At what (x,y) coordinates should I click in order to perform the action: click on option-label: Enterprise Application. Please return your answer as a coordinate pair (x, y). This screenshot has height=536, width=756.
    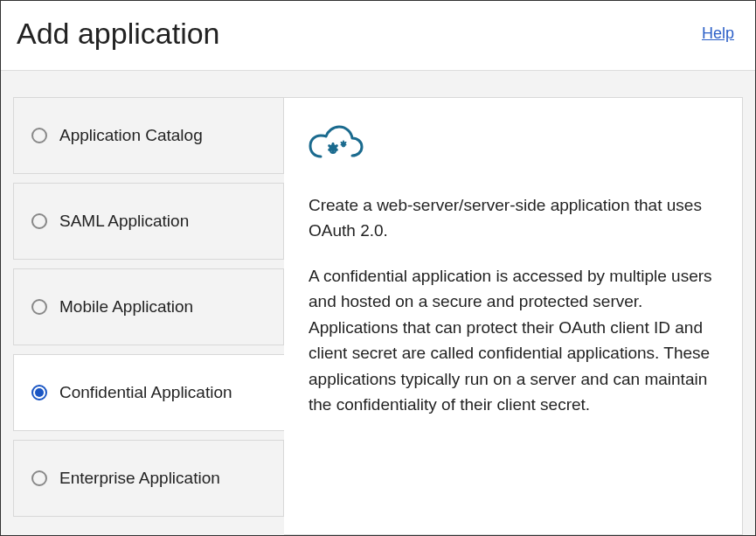
    Looking at the image, I should click on (140, 478).